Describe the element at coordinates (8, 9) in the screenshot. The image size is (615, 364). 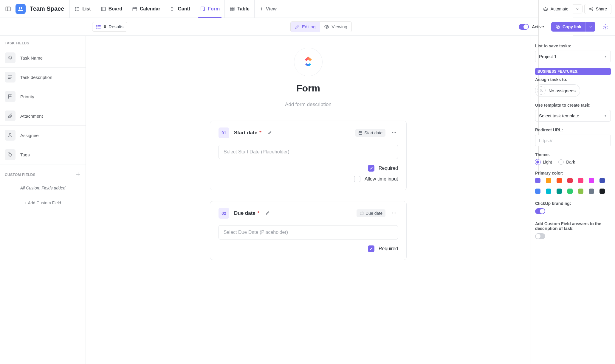
I see `sidebar-toggle-icon` at that location.